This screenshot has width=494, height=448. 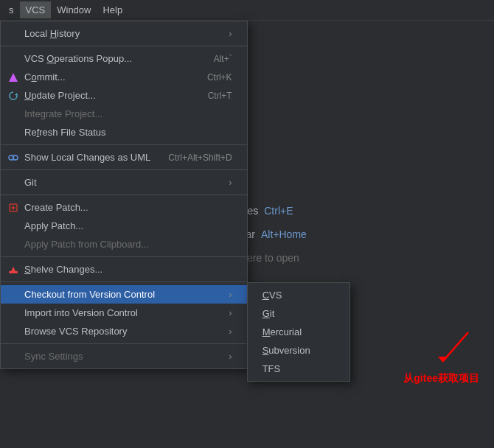 What do you see at coordinates (299, 351) in the screenshot?
I see `submenu-item-subversion: Subversion` at bounding box center [299, 351].